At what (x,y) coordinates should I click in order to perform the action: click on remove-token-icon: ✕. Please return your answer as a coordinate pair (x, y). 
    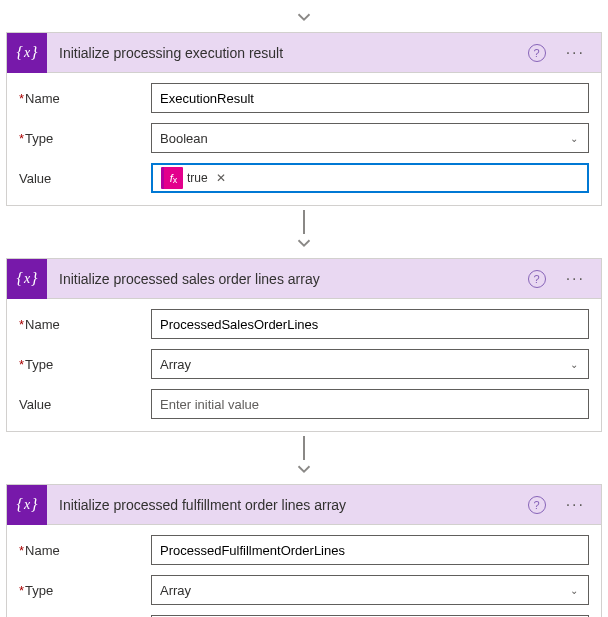
    Looking at the image, I should click on (221, 178).